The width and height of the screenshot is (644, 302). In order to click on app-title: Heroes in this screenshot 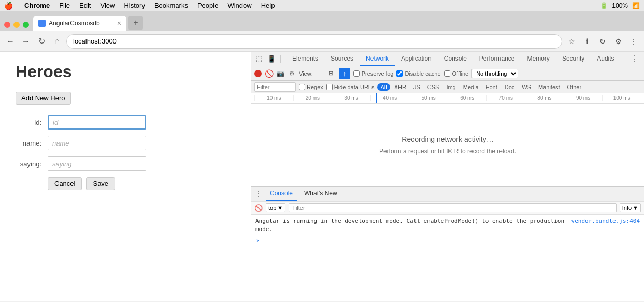, I will do `click(125, 71)`.